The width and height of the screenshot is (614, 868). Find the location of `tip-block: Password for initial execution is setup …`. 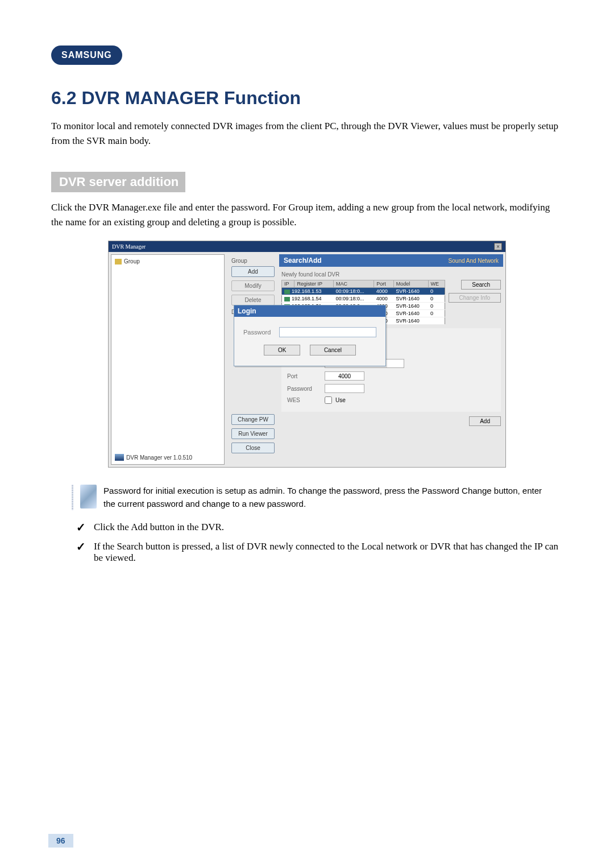

tip-block: Password for initial execution is setup … is located at coordinates (312, 497).